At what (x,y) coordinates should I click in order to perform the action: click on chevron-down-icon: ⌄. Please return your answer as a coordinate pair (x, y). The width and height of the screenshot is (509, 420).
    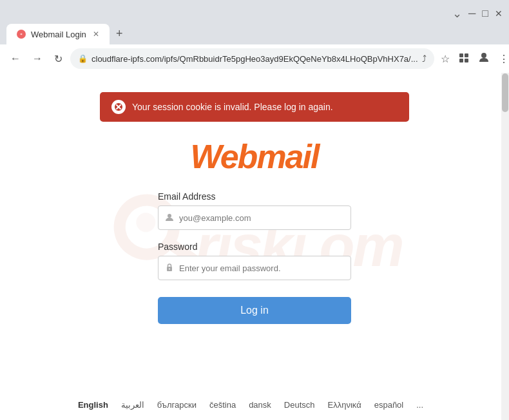
    Looking at the image, I should click on (457, 14).